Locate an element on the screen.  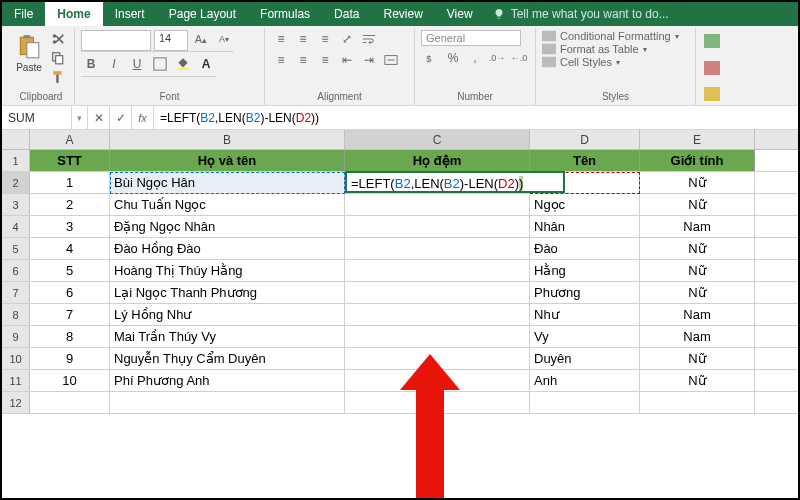
cell-styles-button: Cell Styles▾ is located at coordinates (610, 62).